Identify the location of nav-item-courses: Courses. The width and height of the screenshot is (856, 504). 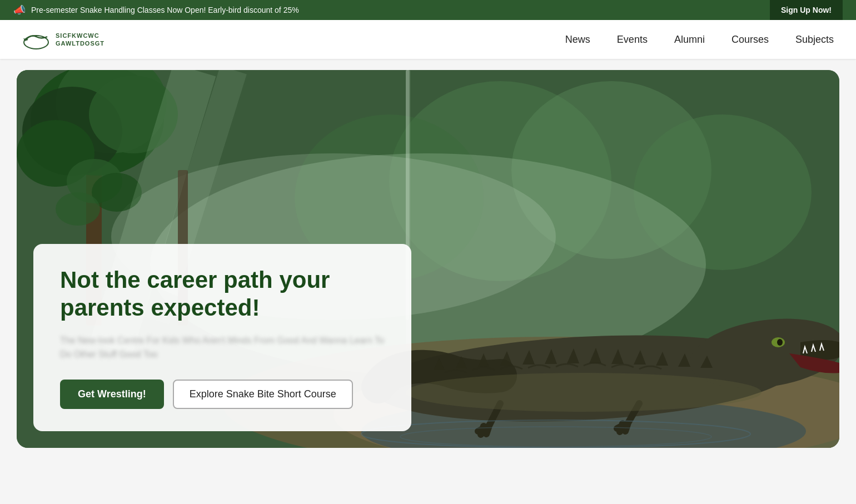
(750, 40).